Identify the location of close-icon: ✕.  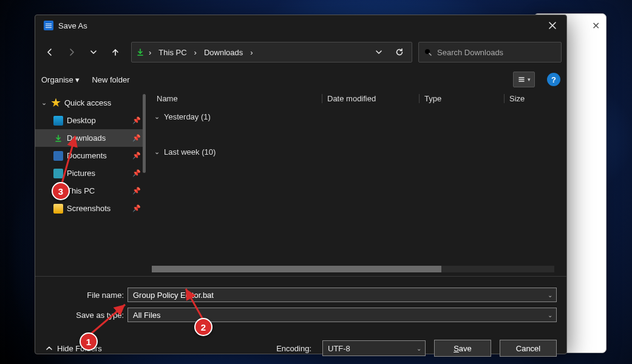
(596, 25).